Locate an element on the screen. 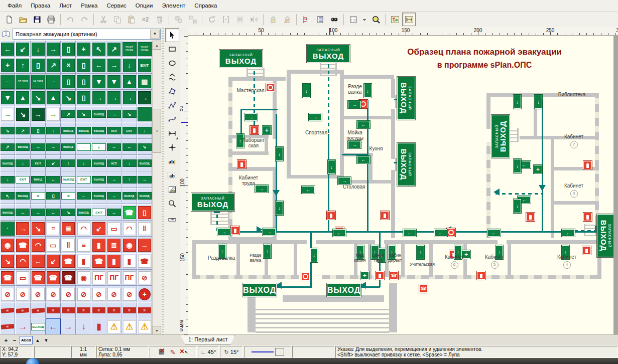  tool-textbox: ab is located at coordinates (172, 175).